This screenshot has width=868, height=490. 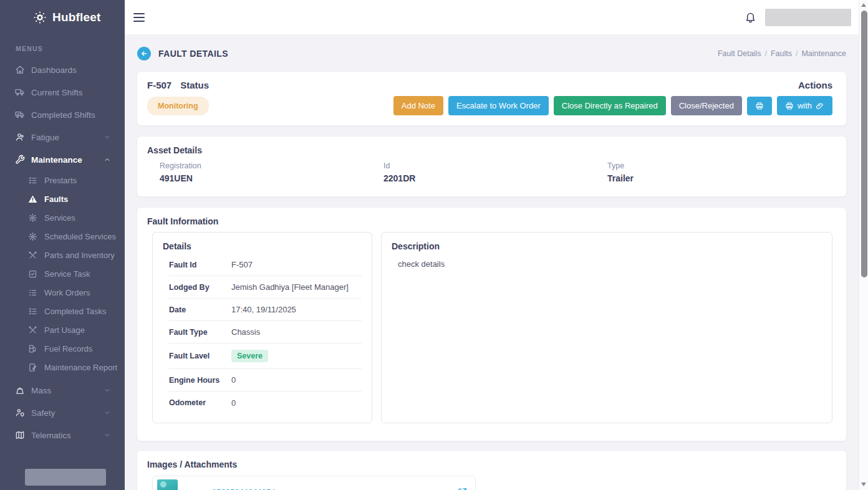 What do you see at coordinates (233, 403) in the screenshot?
I see `detail-value: 0` at bounding box center [233, 403].